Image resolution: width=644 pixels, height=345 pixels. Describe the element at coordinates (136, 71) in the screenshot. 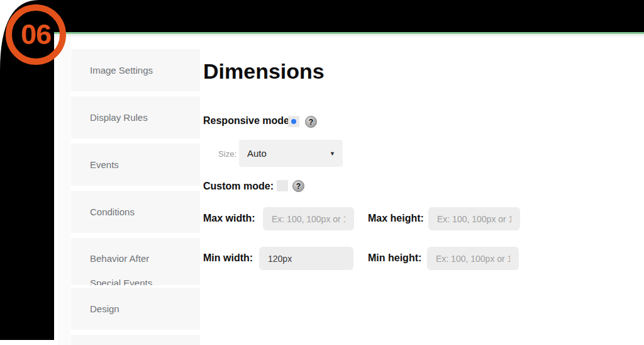

I see `sidebar-item-image-settings: Image Settings` at that location.